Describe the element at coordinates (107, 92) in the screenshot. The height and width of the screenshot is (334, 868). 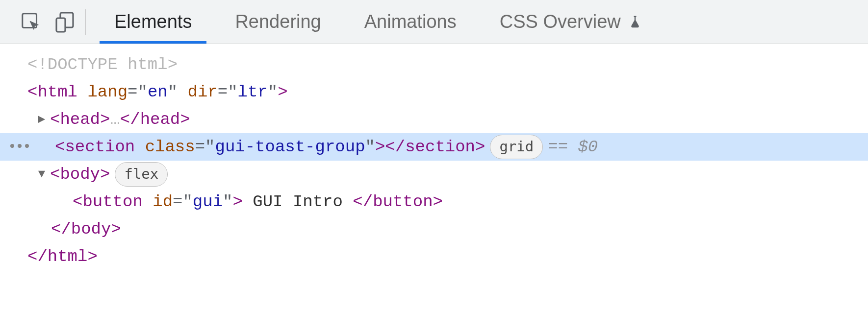
I see `attr-name: lang` at that location.